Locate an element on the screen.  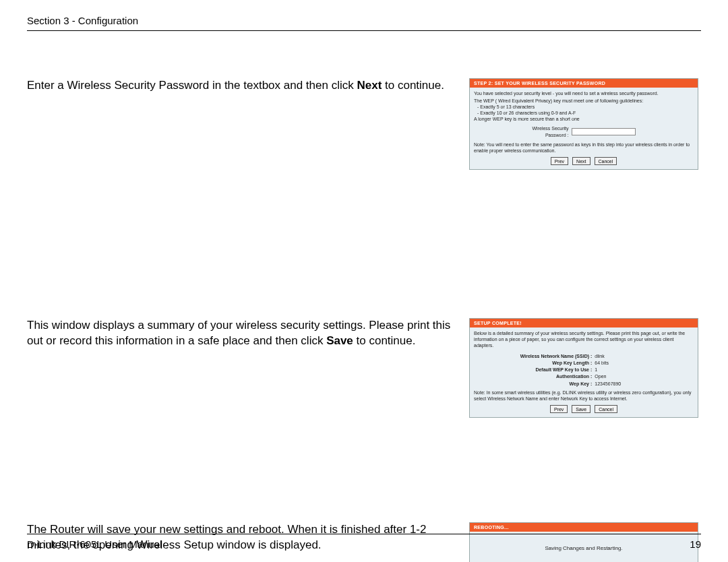
bullet: - Exactly 10 or 26 characters using 0-9 … is located at coordinates (585, 113).